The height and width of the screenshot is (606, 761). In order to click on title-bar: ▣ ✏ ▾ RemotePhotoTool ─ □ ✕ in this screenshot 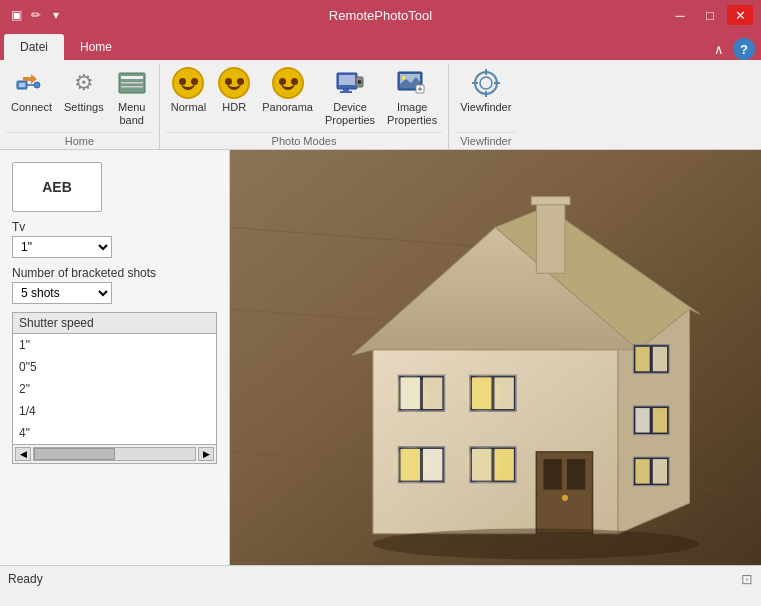, I will do `click(380, 15)`.